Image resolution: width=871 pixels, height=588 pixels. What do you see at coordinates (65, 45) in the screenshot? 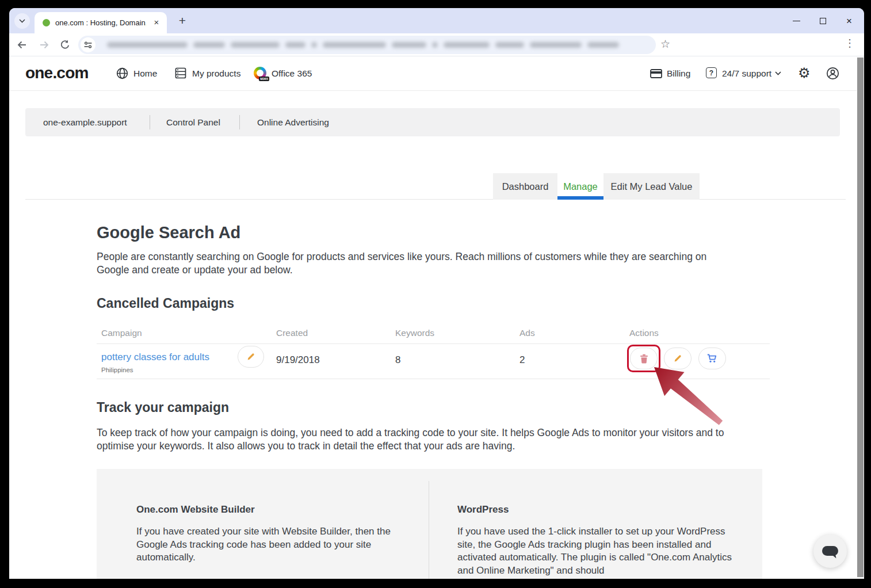
I see `reload-icon` at bounding box center [65, 45].